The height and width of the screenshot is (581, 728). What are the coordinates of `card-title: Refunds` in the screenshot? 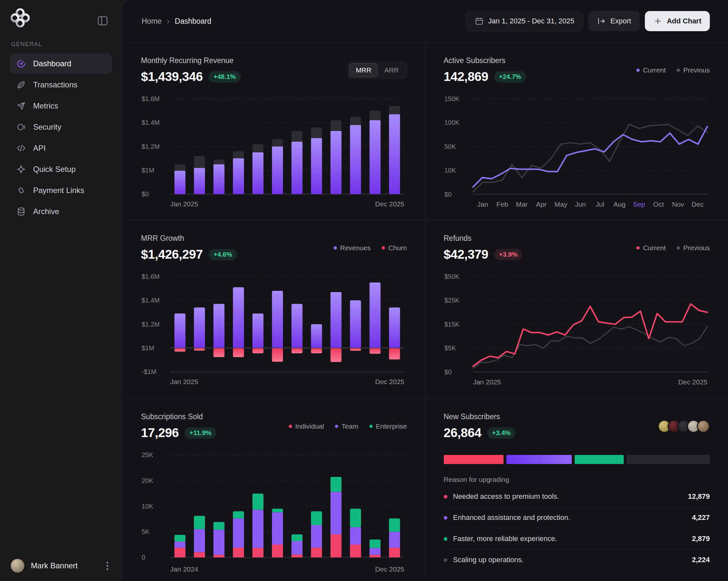 It's located at (483, 238).